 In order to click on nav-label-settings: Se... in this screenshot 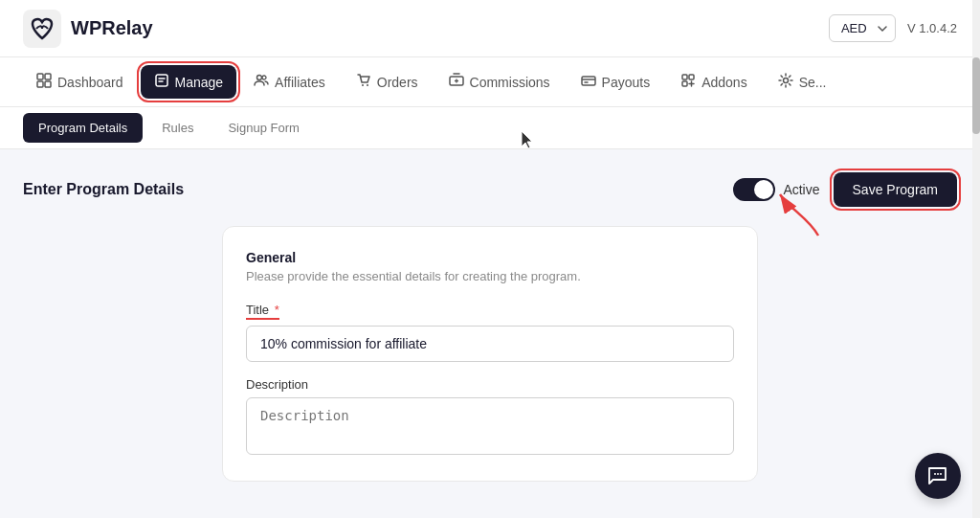, I will do `click(813, 82)`.